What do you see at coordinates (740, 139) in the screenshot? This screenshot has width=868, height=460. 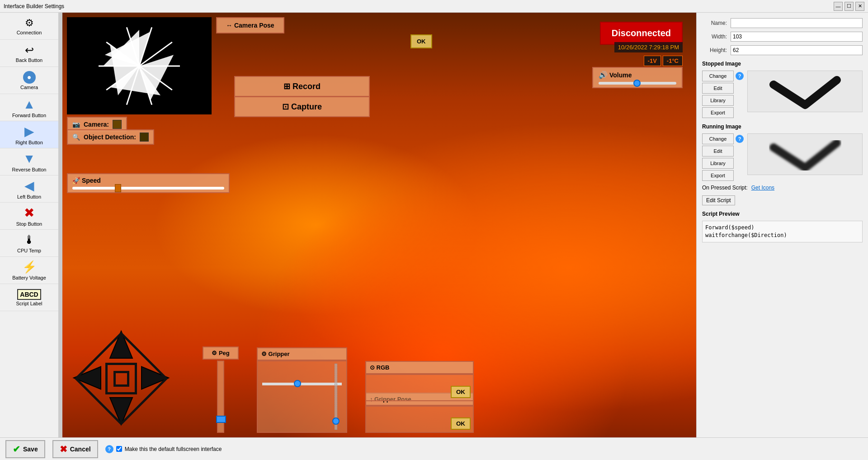 I see `running-info-icon: ?` at bounding box center [740, 139].